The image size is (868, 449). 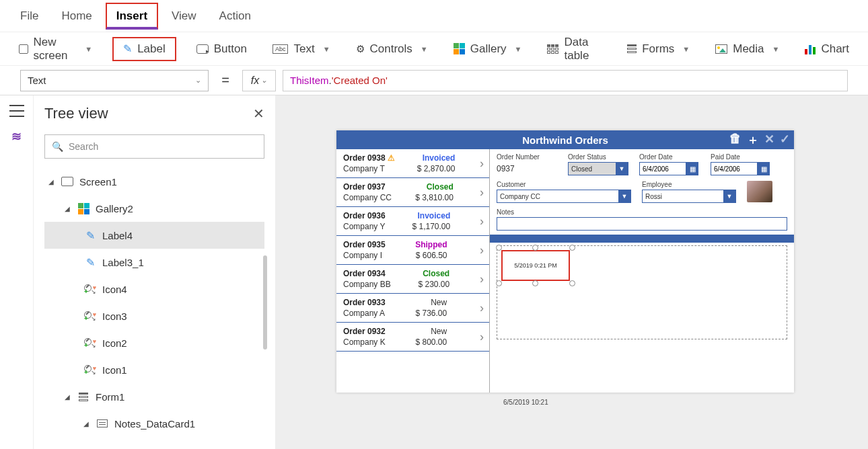 I want to click on order-status: Closed, so click(x=436, y=274).